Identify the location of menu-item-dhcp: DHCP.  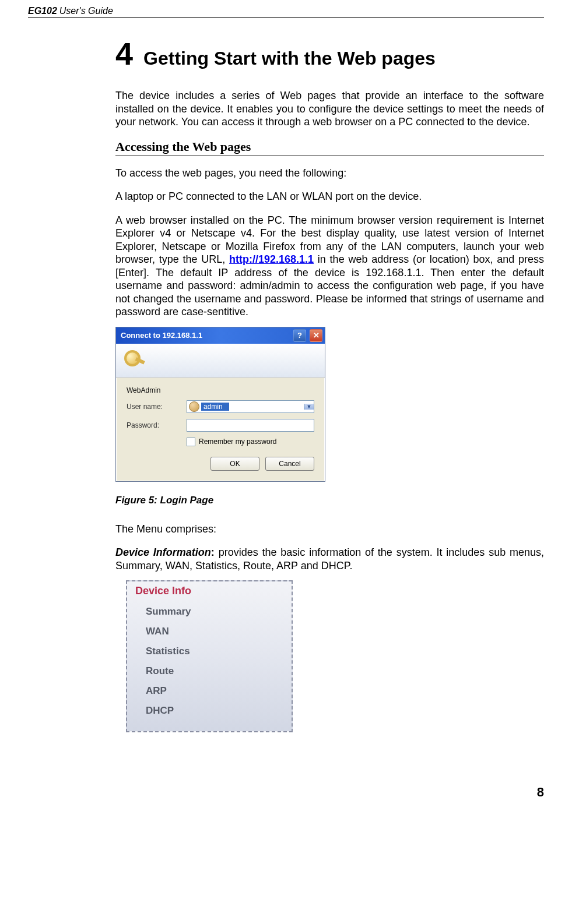
(210, 711).